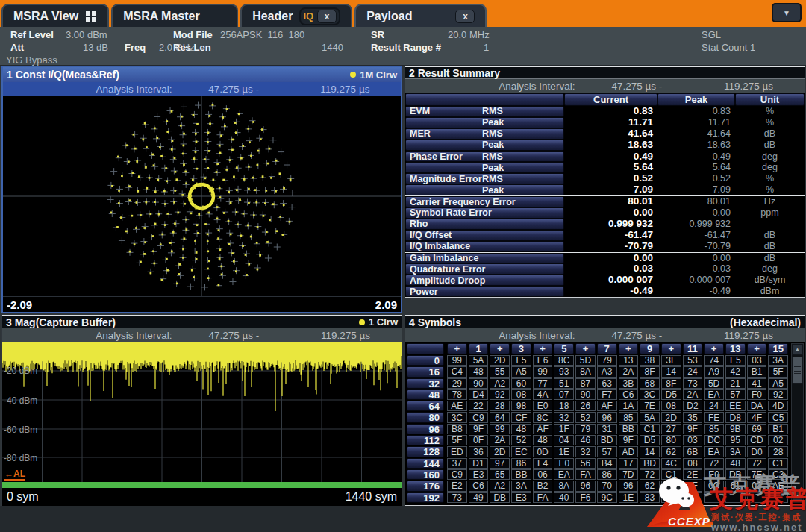 The image size is (806, 532). Describe the element at coordinates (713, 440) in the screenshot. I see `symbol-hex-cell: DC` at that location.